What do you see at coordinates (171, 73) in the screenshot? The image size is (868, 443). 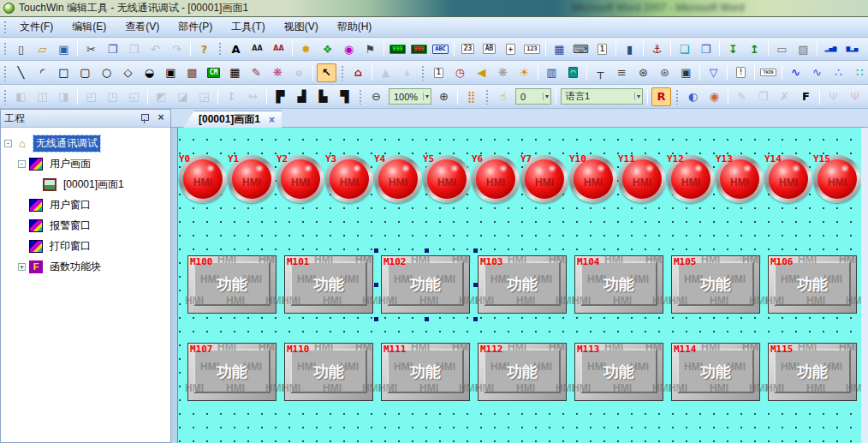 I see `frame-tool-button: ▣` at bounding box center [171, 73].